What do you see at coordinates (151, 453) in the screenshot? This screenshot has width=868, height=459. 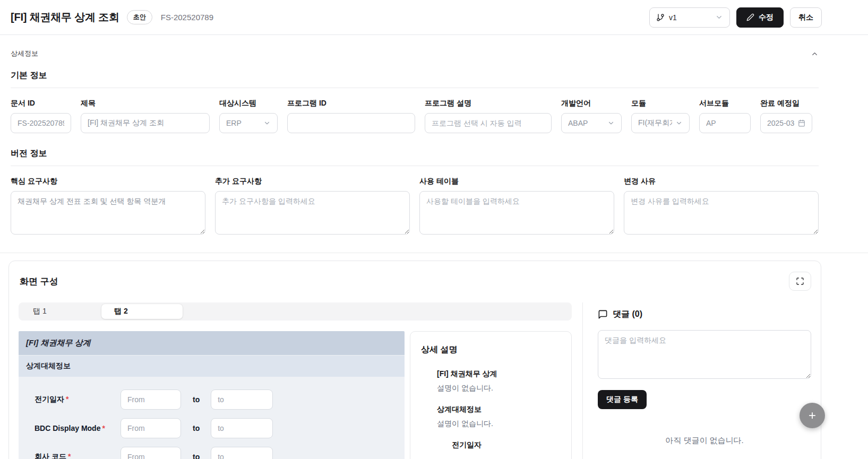 I see `company-code-from-input` at bounding box center [151, 453].